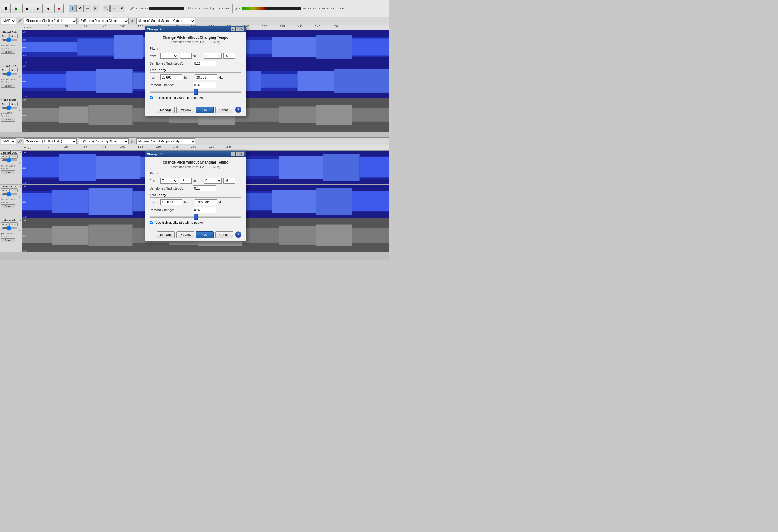 Image resolution: width=778 pixels, height=532 pixels. What do you see at coordinates (20, 66) in the screenshot?
I see `track-close-2: ✕` at bounding box center [20, 66].